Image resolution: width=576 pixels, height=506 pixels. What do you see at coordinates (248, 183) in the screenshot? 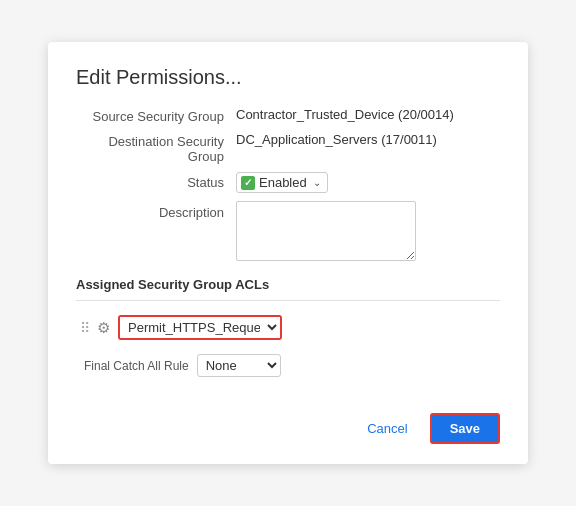
I see `enabled-checkbox-icon` at bounding box center [248, 183].